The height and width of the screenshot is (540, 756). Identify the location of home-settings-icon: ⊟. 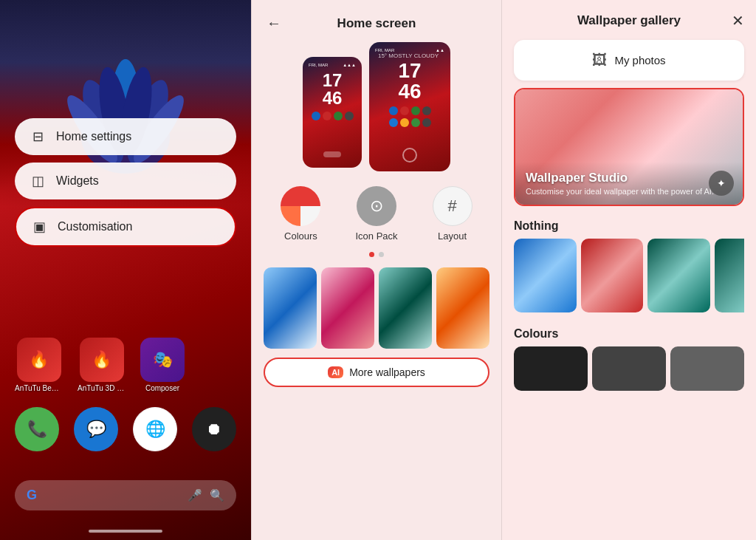
(38, 137).